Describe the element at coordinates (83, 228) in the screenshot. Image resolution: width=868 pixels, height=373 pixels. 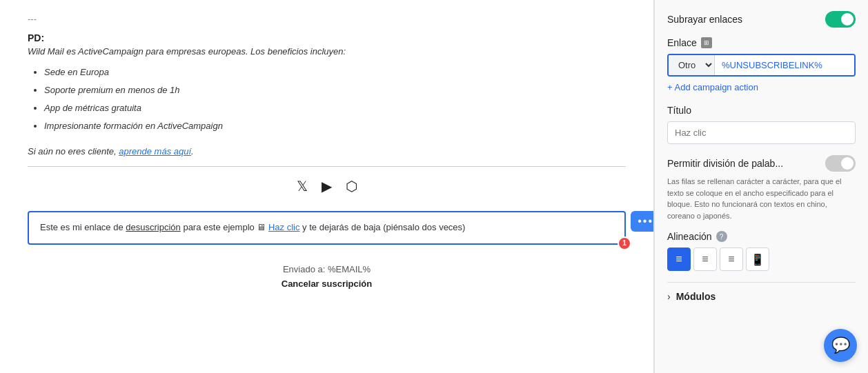
I see `unsubscribe-before: Este es mi enlace de` at that location.